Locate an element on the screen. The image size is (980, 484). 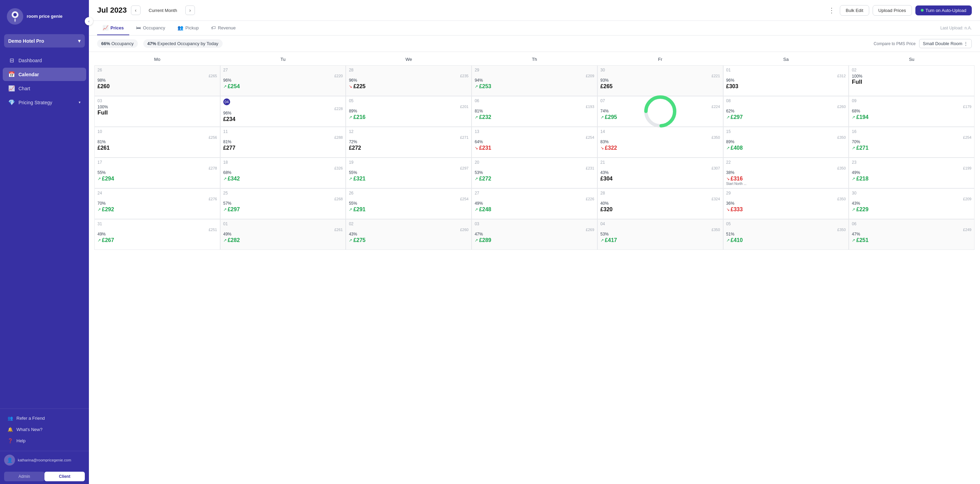
refer-friend-item: 👥 Refer a Friend is located at coordinates (45, 418).